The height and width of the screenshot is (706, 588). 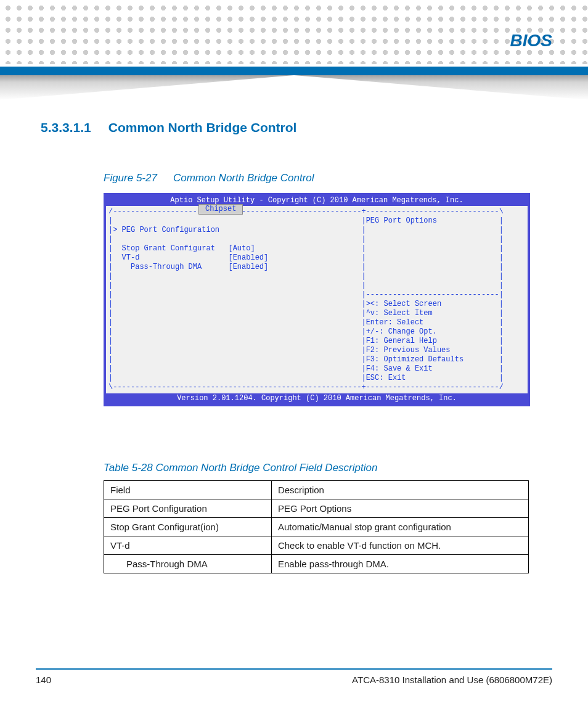 I want to click on table-cell: Check to enable VT-d function on MCH., so click(x=399, y=546).